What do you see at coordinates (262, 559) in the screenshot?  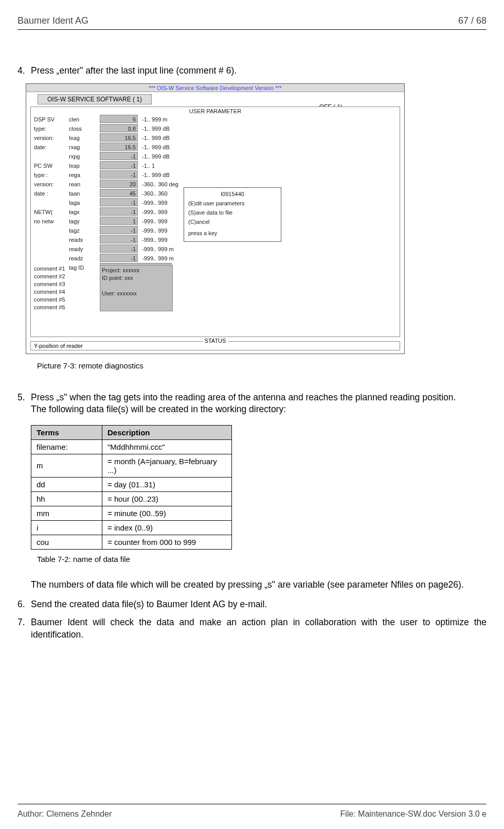 I see `table-caption: Table 7-2: name of data file` at bounding box center [262, 559].